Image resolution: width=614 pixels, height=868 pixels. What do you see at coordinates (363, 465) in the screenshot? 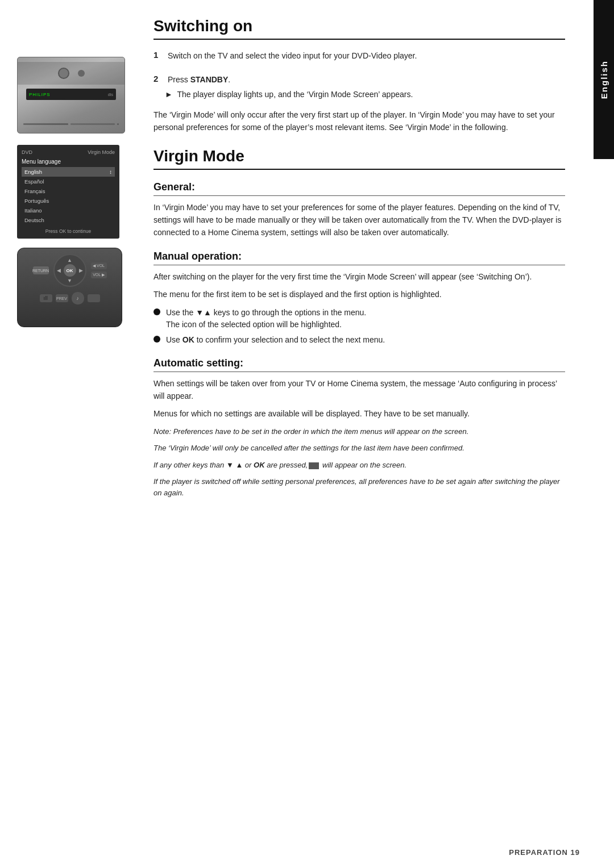
I see `note3-suffix: will appear on the screen.` at bounding box center [363, 465].